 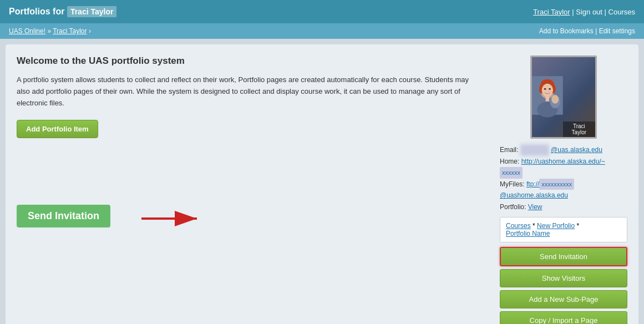 What do you see at coordinates (589, 12) in the screenshot?
I see `signout-link: Sign out` at bounding box center [589, 12].